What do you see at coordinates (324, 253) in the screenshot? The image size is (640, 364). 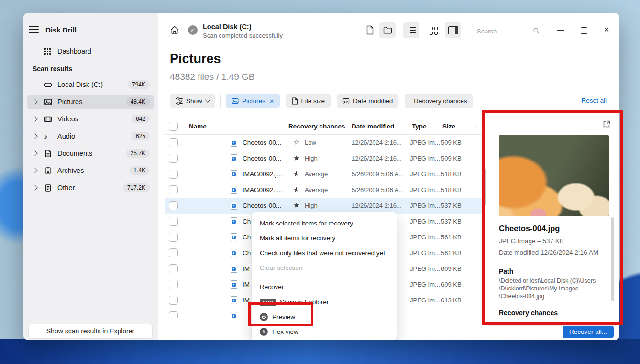 I see `menu-item-check-only-files-that-were-not-recovered-yet: # Check only files that were not recover…` at bounding box center [324, 253].